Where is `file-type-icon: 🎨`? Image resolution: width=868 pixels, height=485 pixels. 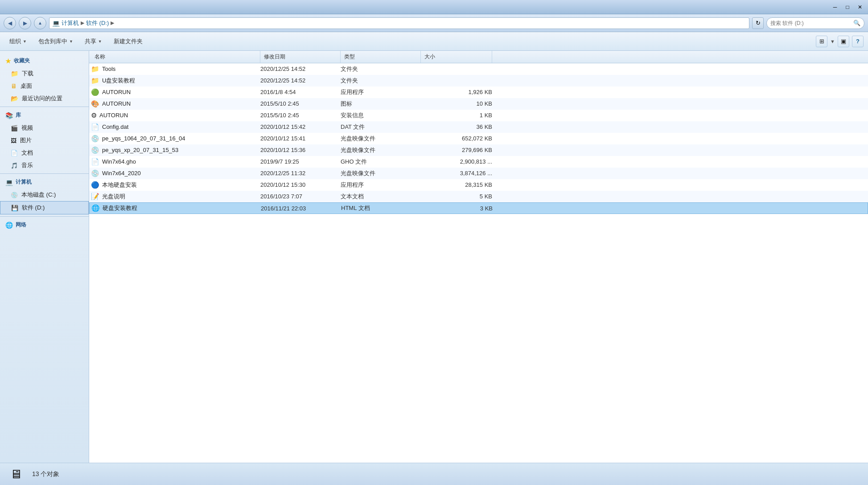 file-type-icon: 🎨 is located at coordinates (95, 104).